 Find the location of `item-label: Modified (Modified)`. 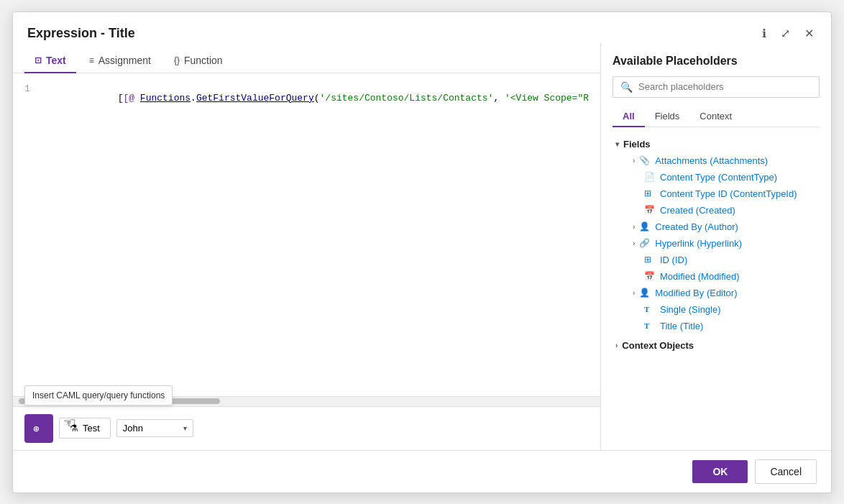

item-label: Modified (Modified) is located at coordinates (700, 276).